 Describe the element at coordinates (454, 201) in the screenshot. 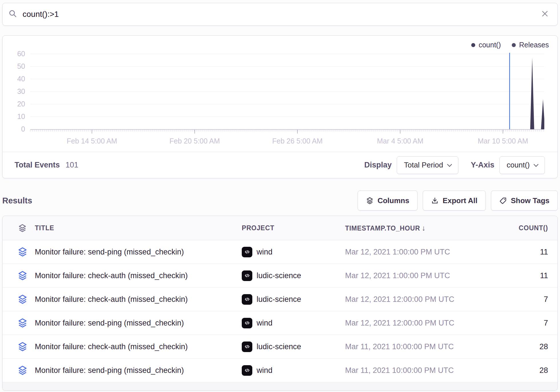

I see `export-all-button: Export All` at that location.